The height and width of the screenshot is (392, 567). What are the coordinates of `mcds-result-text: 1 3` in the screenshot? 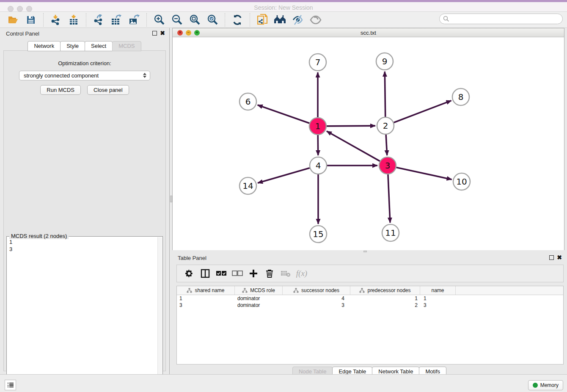 It's located at (82, 315).